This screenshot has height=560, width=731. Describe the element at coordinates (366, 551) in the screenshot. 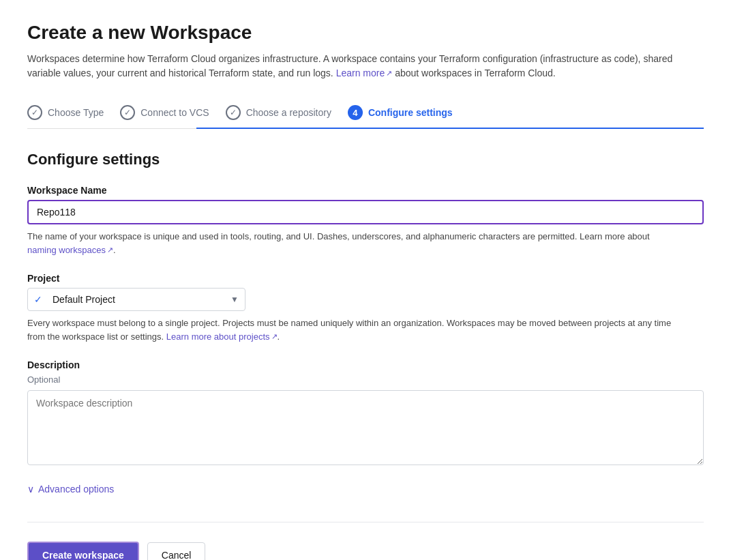

I see `action-buttons: Create workspace Cancel` at that location.